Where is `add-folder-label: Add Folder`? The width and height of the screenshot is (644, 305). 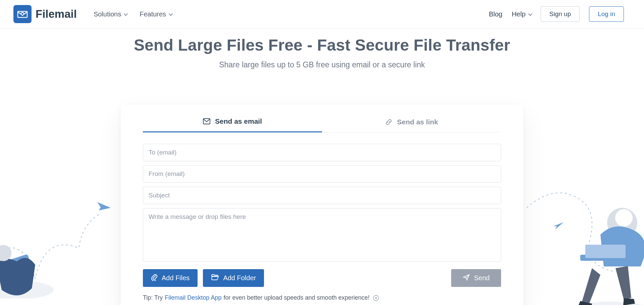 add-folder-label: Add Folder is located at coordinates (239, 278).